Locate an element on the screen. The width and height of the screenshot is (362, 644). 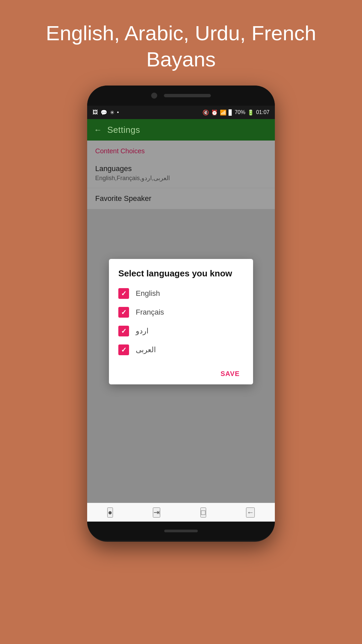
speaker is located at coordinates (187, 96).